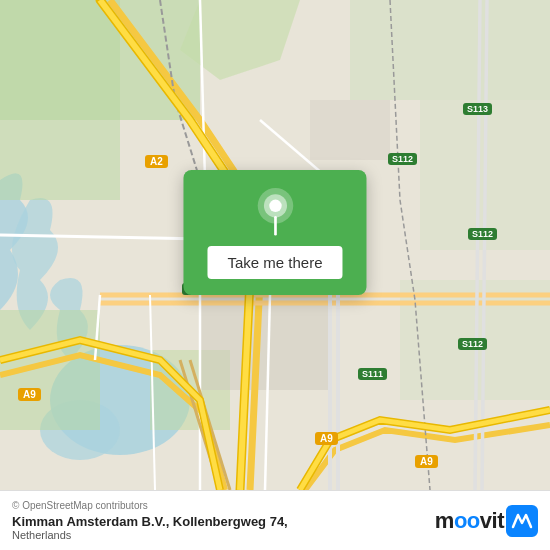 The width and height of the screenshot is (550, 550). Describe the element at coordinates (224, 506) in the screenshot. I see `osm-credit: © OpenStreetMap contributors` at that location.